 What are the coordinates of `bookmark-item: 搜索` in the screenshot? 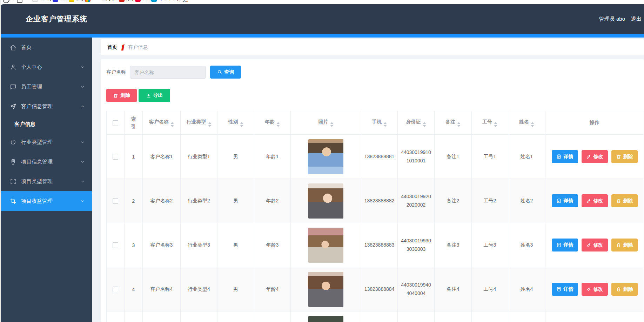 It's located at (77, 1).